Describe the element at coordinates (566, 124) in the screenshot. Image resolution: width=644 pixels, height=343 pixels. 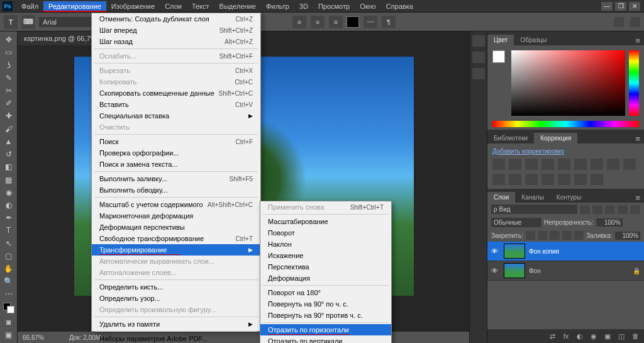
I see `spectrum-strip` at that location.